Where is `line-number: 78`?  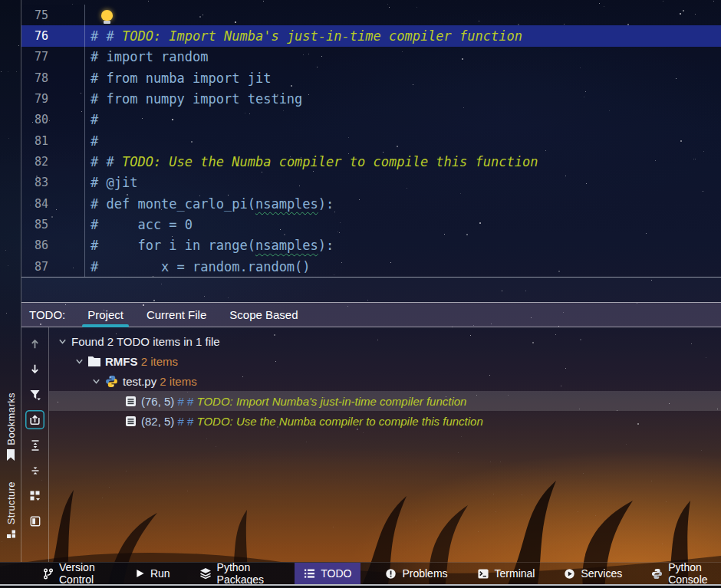 line-number: 78 is located at coordinates (54, 78).